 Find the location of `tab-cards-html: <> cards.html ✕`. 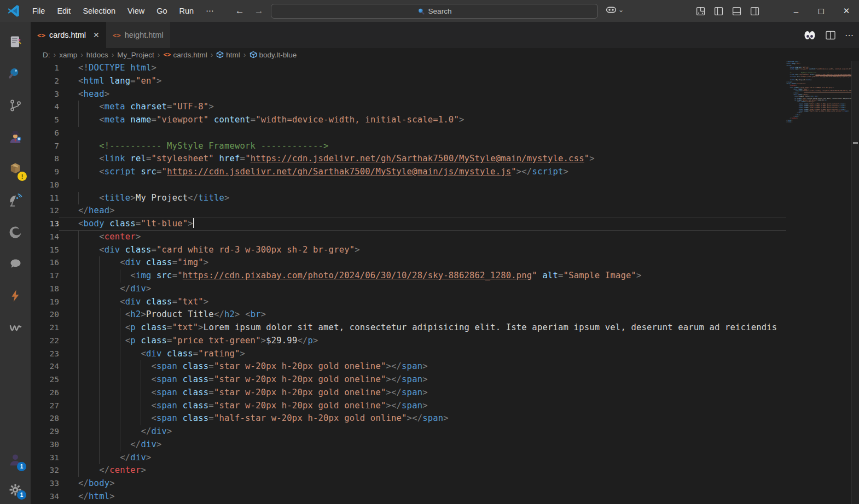

tab-cards-html: <> cards.html ✕ is located at coordinates (68, 35).